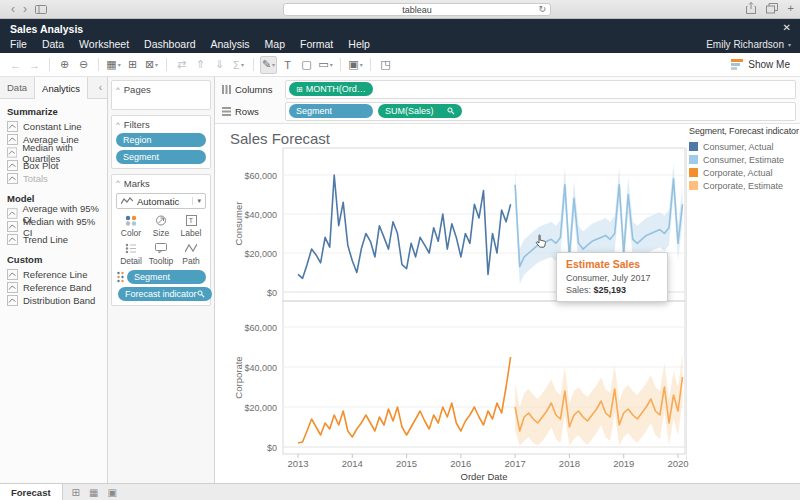 Image resolution: width=800 pixels, height=500 pixels. What do you see at coordinates (166, 277) in the screenshot?
I see `marks-pill-segment: Segment` at bounding box center [166, 277].